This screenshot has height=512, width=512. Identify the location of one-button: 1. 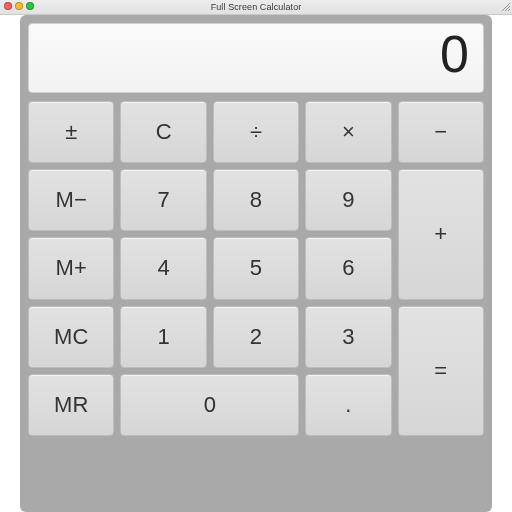
(163, 337).